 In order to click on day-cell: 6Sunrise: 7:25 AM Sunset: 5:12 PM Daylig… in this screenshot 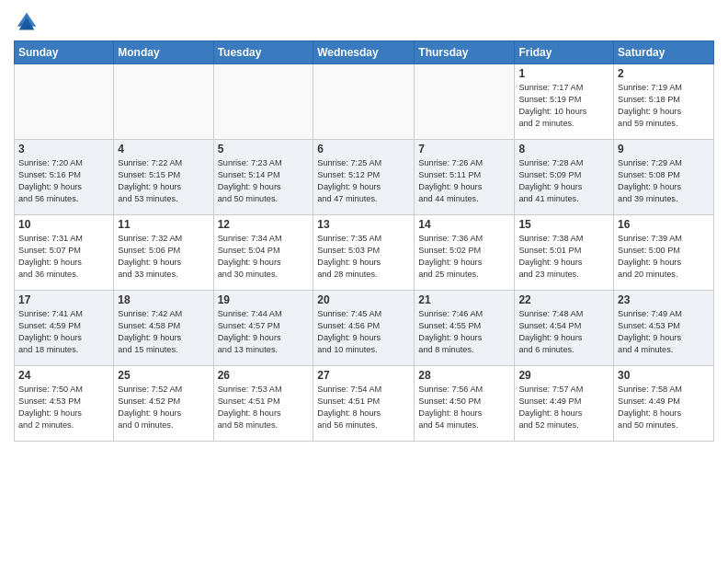, I will do `click(364, 178)`.